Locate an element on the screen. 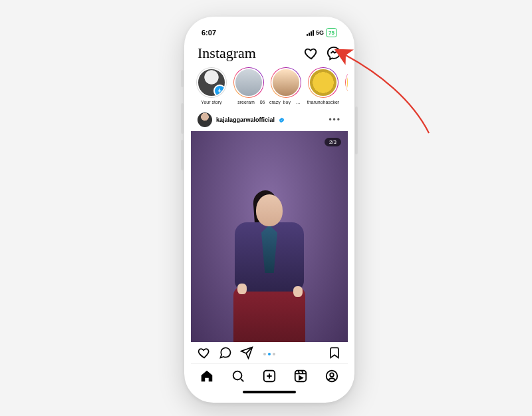 This screenshot has width=532, height=416. post-actions is located at coordinates (269, 353).